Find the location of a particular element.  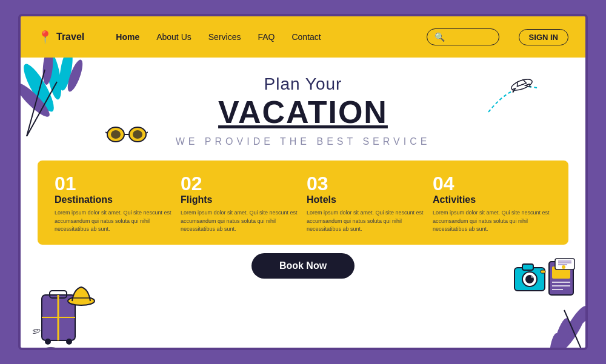

service-num-2: 02 is located at coordinates (240, 184).